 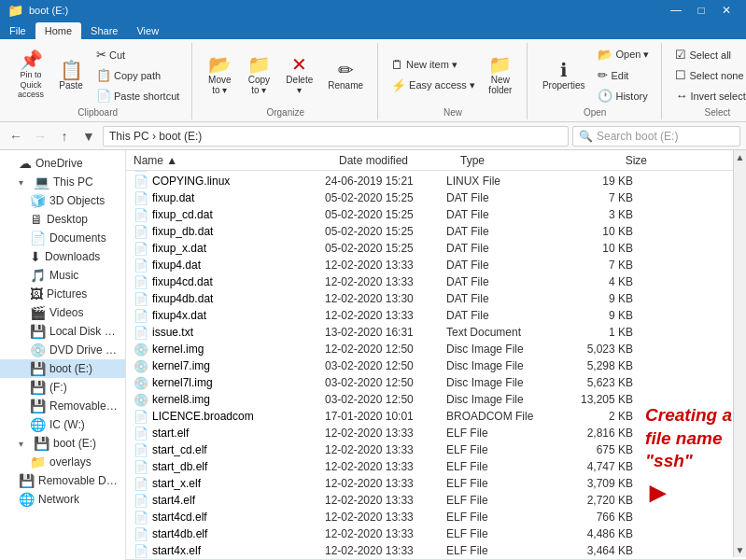 What do you see at coordinates (436, 215) in the screenshot?
I see `table-row: 📄fixup_cd.dat05-02-2020 15:25DAT File3 K…` at bounding box center [436, 215].